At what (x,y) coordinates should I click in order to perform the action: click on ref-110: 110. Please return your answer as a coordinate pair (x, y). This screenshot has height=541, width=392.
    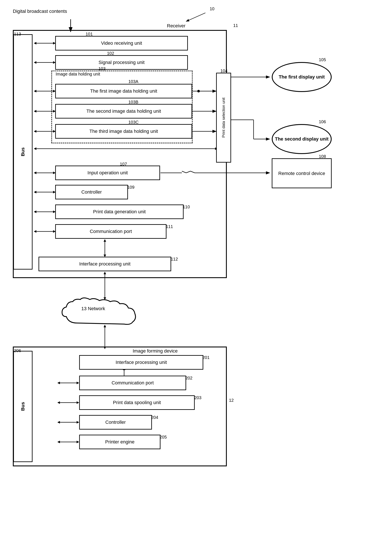
    Looking at the image, I should click on (186, 207).